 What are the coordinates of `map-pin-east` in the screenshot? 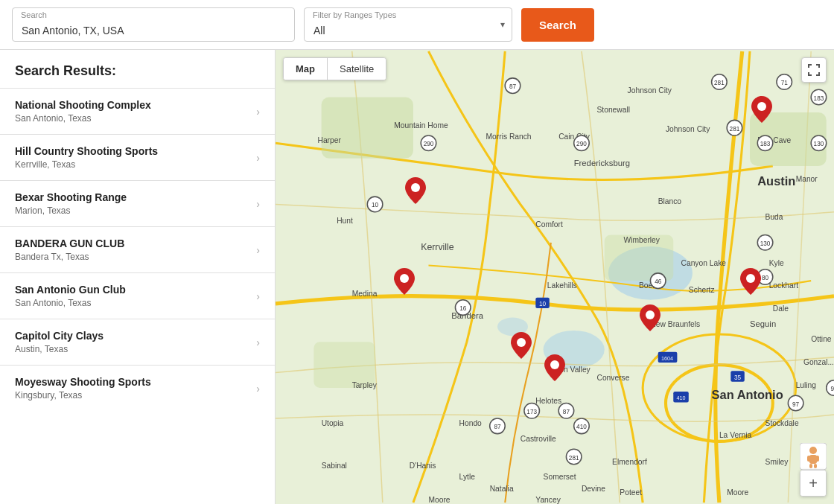 It's located at (751, 281).